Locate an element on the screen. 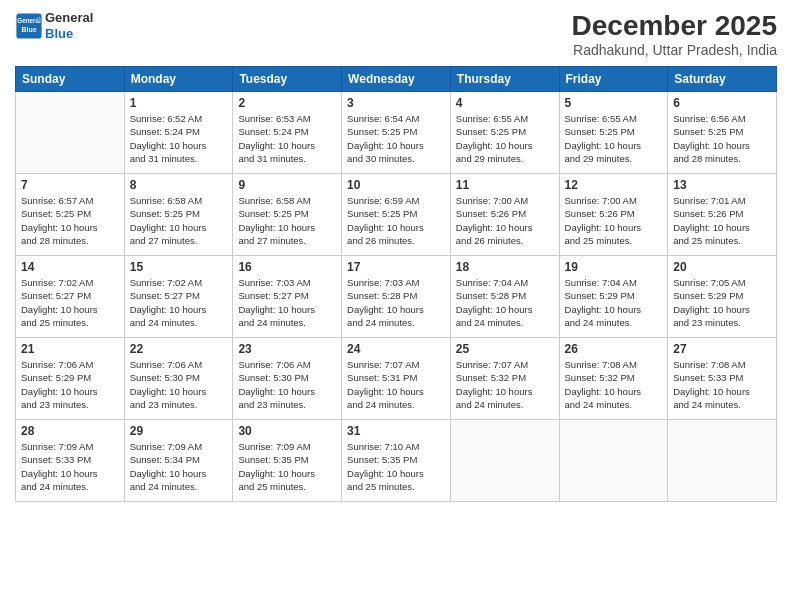  day-info: Sunrise: 6:54 AM Sunset: 5:25 PM Dayligh… is located at coordinates (396, 138).